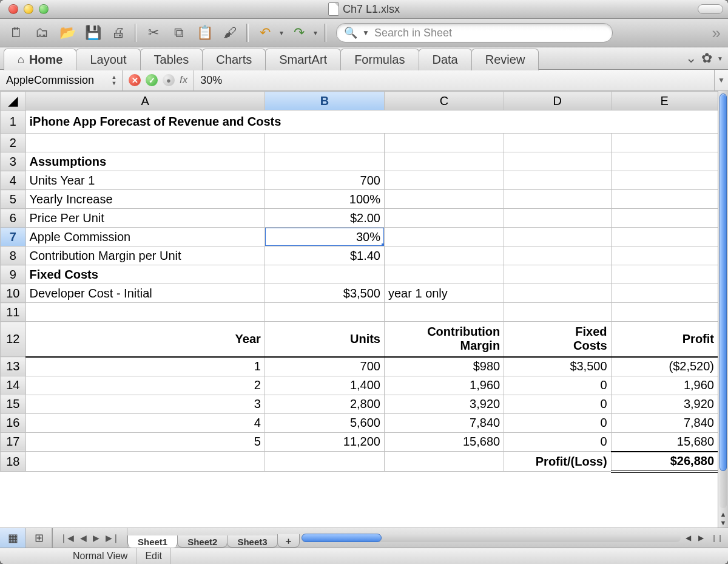  I want to click on cell-A11, so click(145, 312).